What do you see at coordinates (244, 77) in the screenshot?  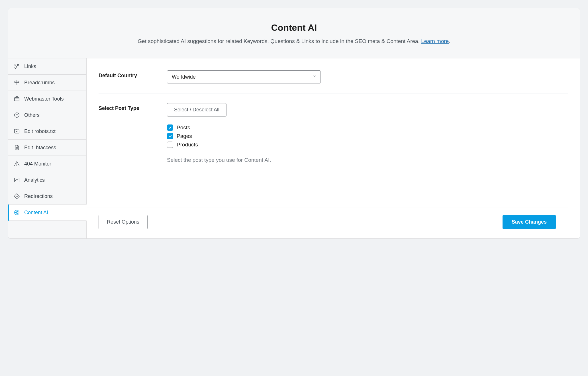 I see `default-country-select: Worldwide` at bounding box center [244, 77].